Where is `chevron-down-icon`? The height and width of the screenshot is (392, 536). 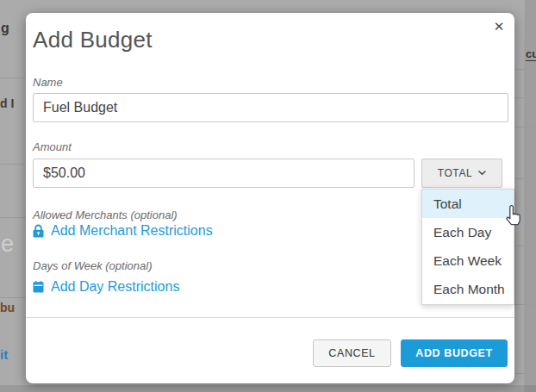 chevron-down-icon is located at coordinates (483, 173).